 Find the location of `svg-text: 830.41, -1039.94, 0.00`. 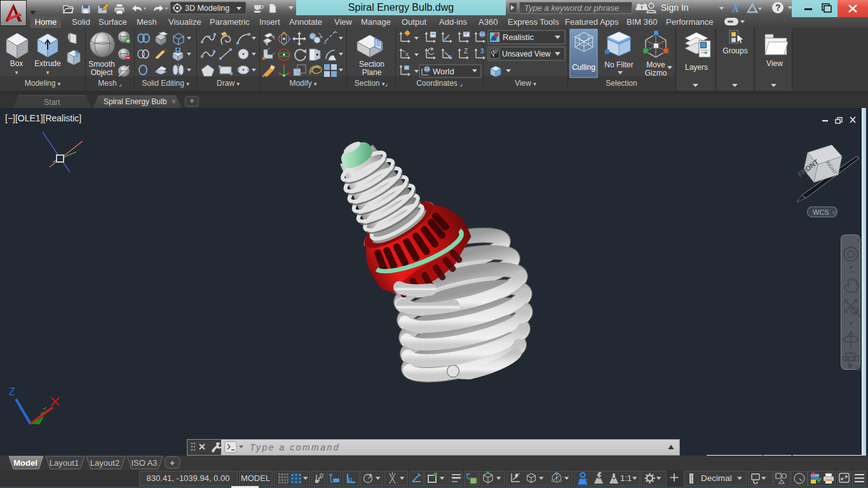

svg-text: 830.41, -1039.94, 0.00 is located at coordinates (188, 478).